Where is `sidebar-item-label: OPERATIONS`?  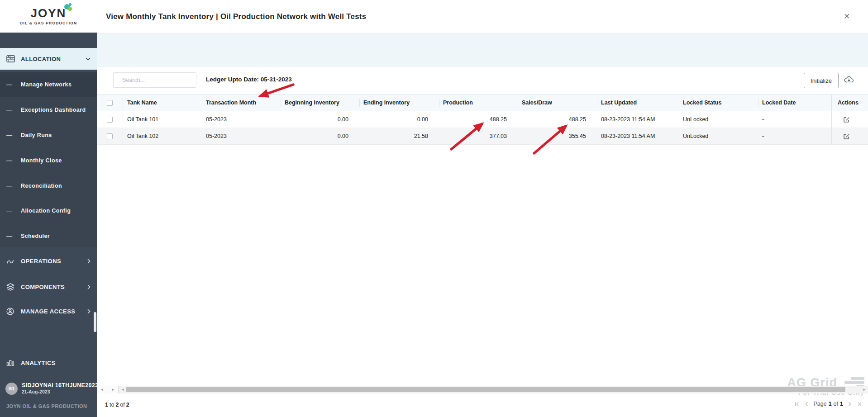
sidebar-item-label: OPERATIONS is located at coordinates (54, 261).